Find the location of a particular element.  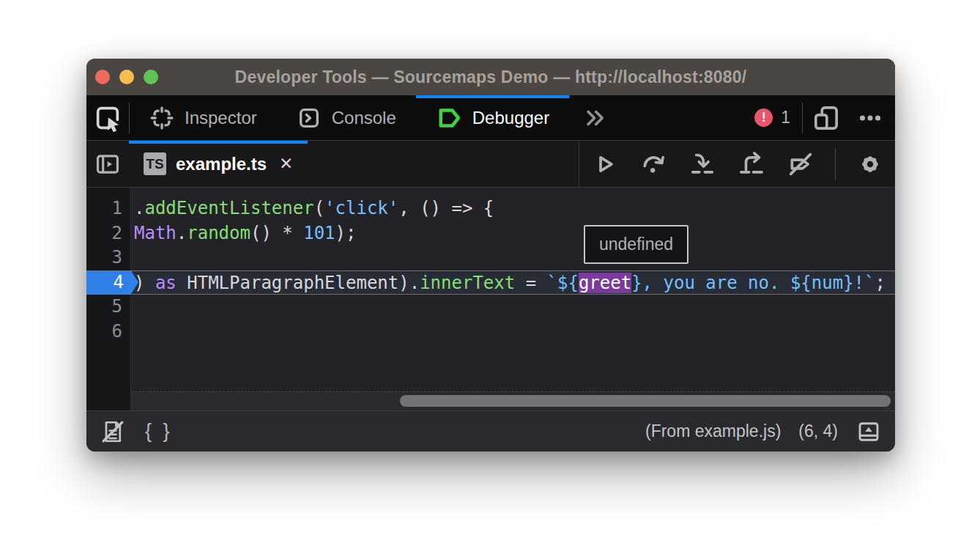

variable-preview-tooltip: undefined is located at coordinates (636, 245).